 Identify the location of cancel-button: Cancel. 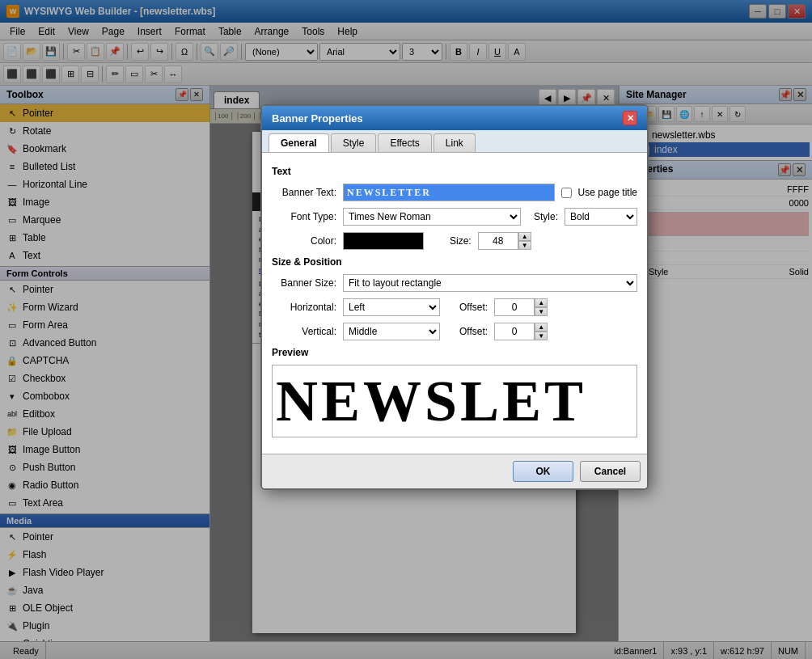
(610, 471).